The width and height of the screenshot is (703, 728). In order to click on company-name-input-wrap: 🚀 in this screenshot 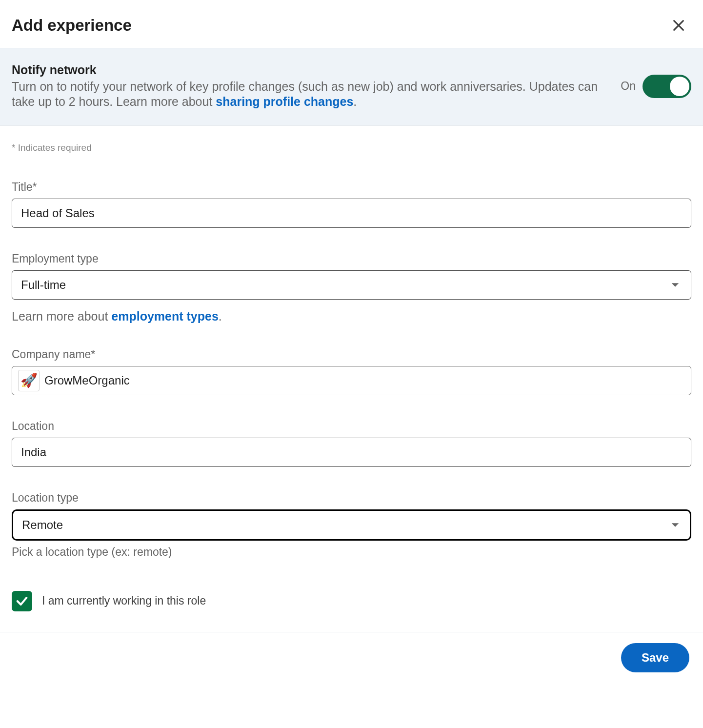, I will do `click(351, 381)`.